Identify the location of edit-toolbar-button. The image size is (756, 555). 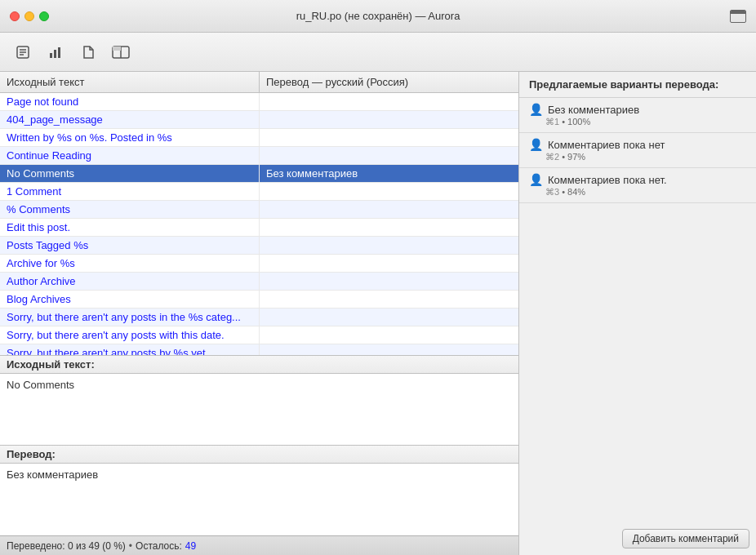
(23, 52).